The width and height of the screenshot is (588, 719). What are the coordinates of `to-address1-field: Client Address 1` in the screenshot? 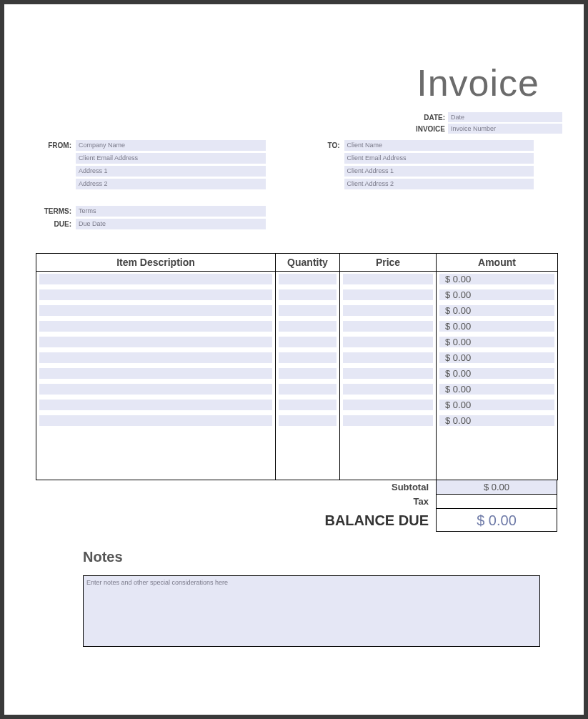 It's located at (439, 172).